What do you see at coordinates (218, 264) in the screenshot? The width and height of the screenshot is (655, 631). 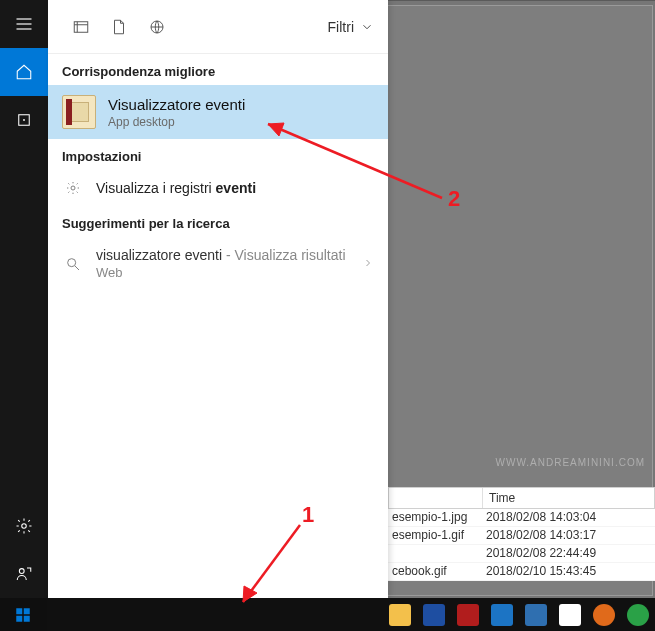 I see `search-suggestion: visualizzatore eventi - Visualizza risul…` at bounding box center [218, 264].